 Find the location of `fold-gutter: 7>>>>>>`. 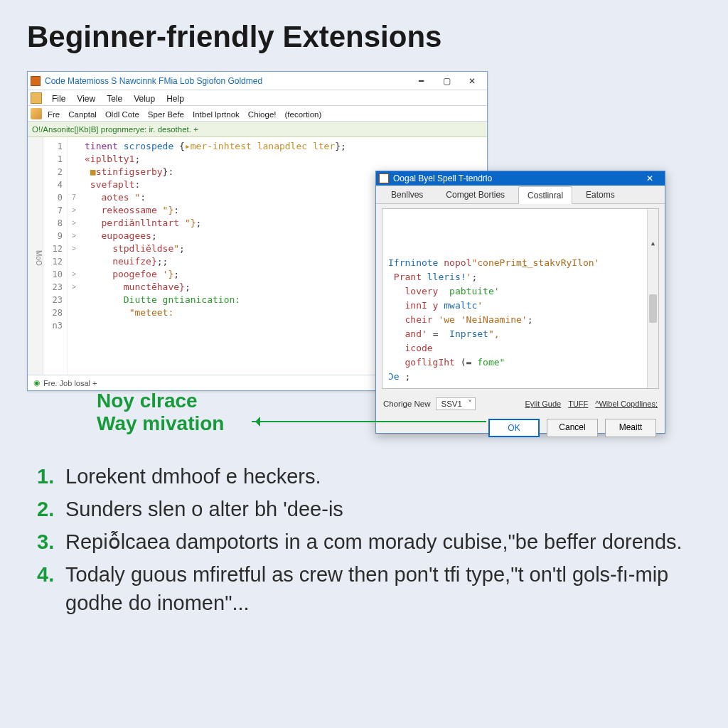

fold-gutter: 7>>>>>> is located at coordinates (74, 256).